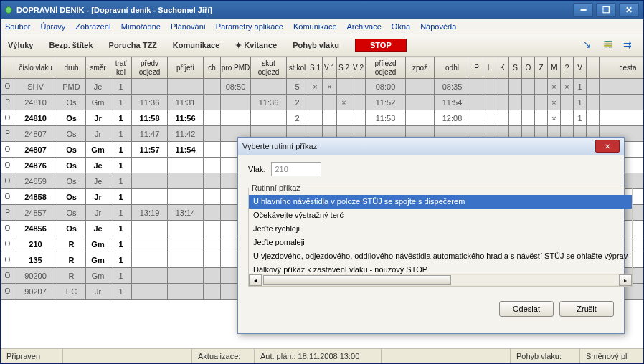  What do you see at coordinates (296, 169) in the screenshot?
I see `vlak-input` at bounding box center [296, 169].